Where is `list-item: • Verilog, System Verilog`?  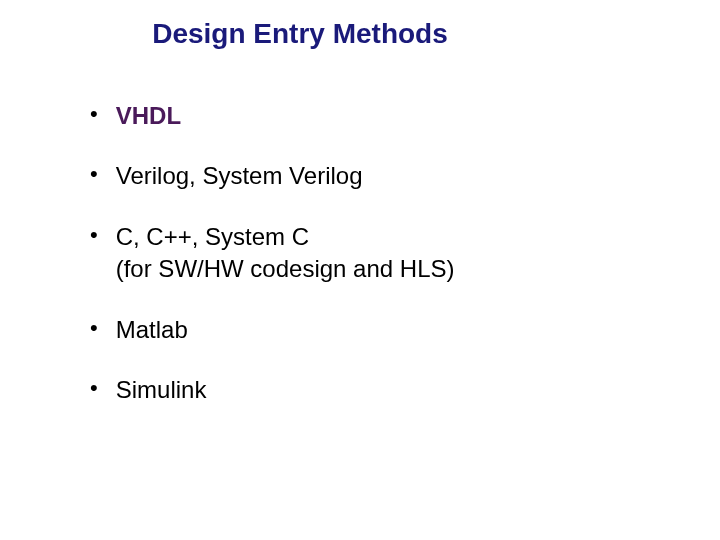
list-item: • Verilog, System Verilog is located at coordinates (405, 176).